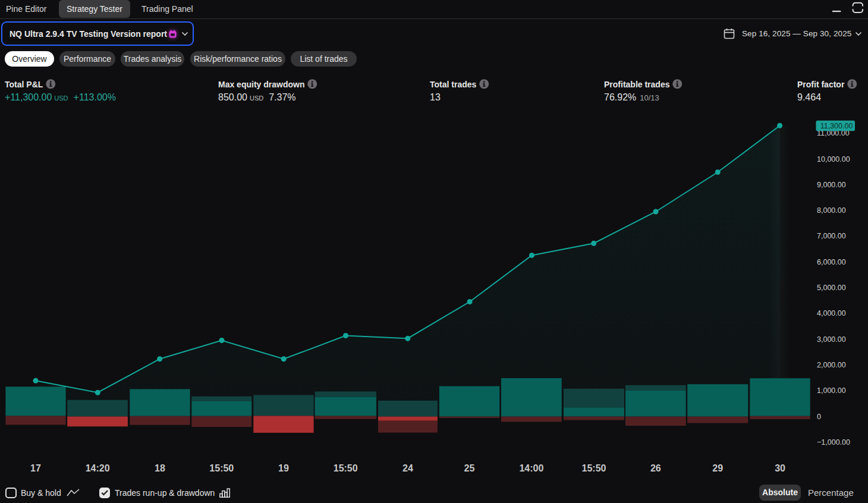  Describe the element at coordinates (831, 236) in the screenshot. I see `svg-text: 7,000.00` at that location.